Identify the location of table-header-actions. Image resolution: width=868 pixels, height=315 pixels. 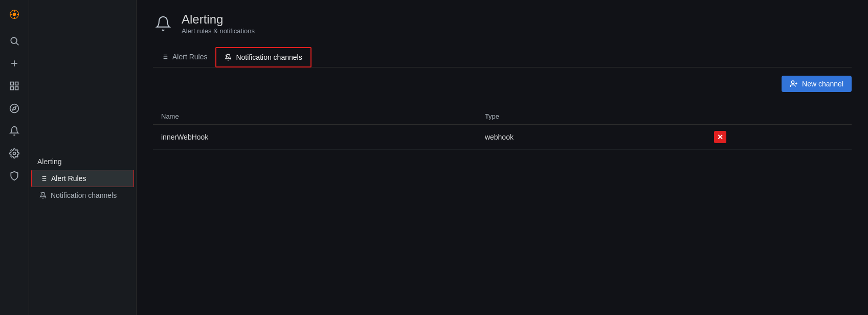
(778, 117).